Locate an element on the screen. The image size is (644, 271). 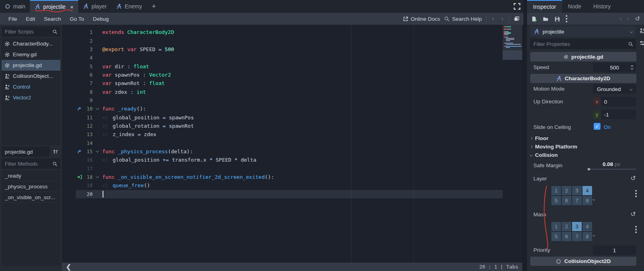
method-item: _on_visible_on_scr... is located at coordinates (31, 197).